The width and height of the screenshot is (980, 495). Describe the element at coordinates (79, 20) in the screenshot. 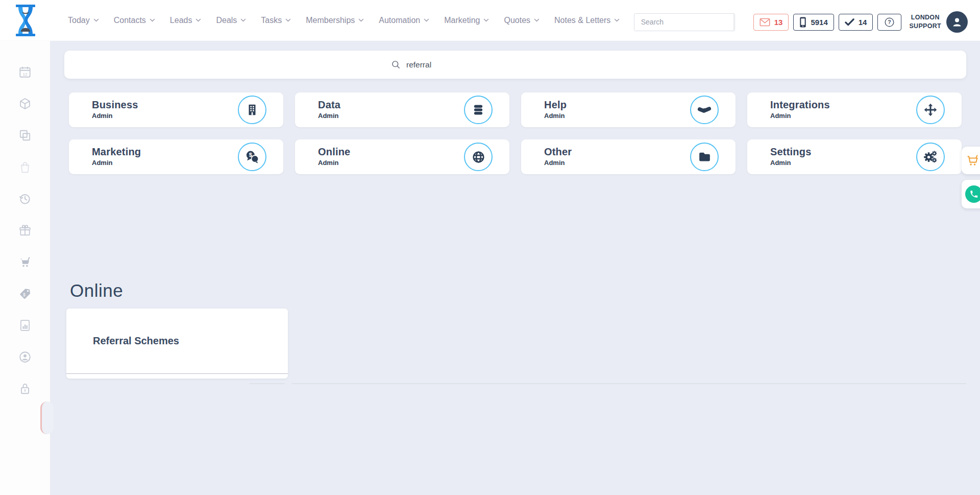

I see `nav-today-label: Today` at that location.